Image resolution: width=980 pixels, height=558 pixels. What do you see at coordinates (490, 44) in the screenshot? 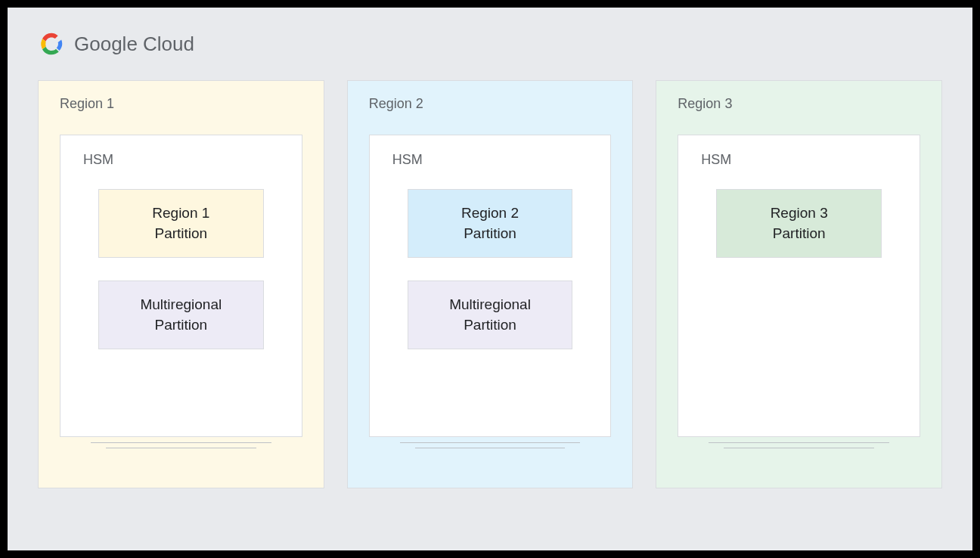
I see `header: Google Cloud` at bounding box center [490, 44].